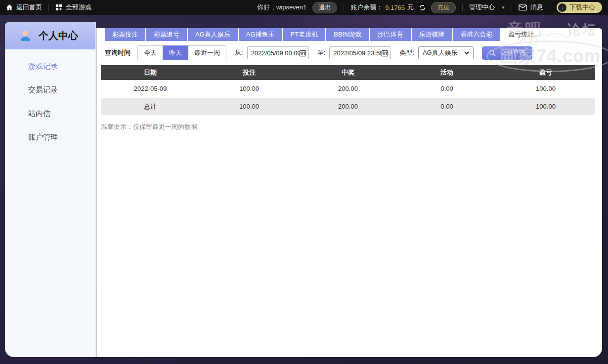 This screenshot has width=608, height=364. Describe the element at coordinates (348, 107) in the screenshot. I see `table-total-row: 总计 100.00 200.00 0.00 100.00` at that location.